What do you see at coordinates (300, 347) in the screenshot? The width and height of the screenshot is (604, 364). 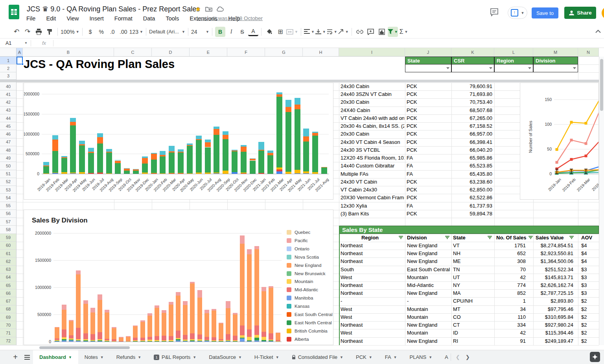 I see `horizontal-scrollbar` at bounding box center [300, 347].